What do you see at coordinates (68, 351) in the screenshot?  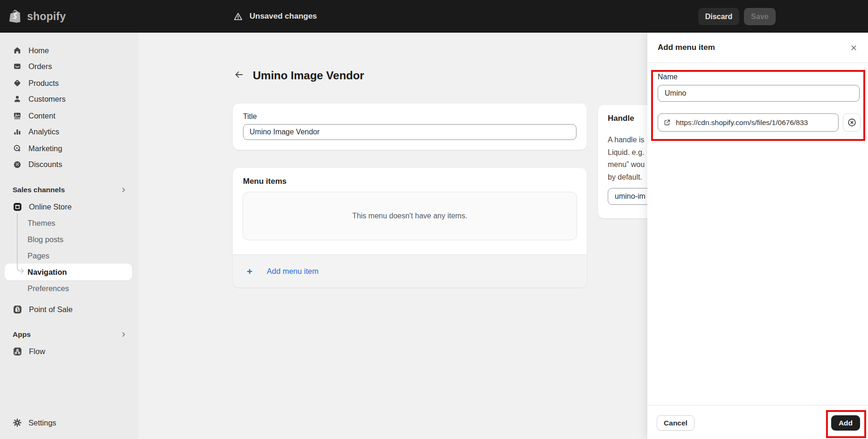 I see `sidebar-item-flow: Flow` at bounding box center [68, 351].